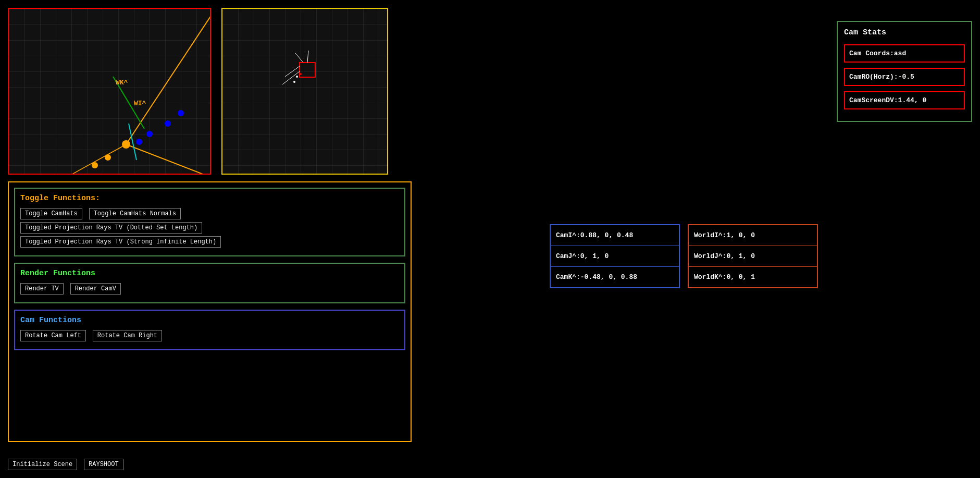 Image resolution: width=980 pixels, height=478 pixels. Describe the element at coordinates (104, 464) in the screenshot. I see `rayshoot-button: RAYSHOOT` at that location.